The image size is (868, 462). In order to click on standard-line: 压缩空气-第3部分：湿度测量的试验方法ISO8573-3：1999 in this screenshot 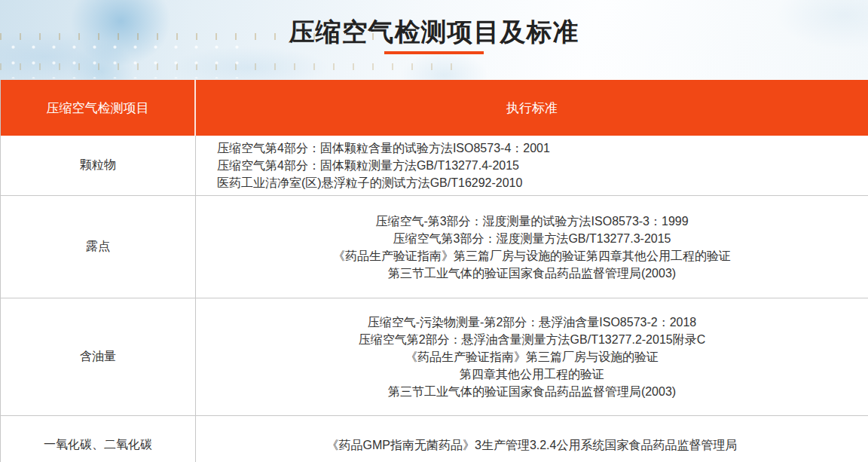, I will do `click(532, 222)`.